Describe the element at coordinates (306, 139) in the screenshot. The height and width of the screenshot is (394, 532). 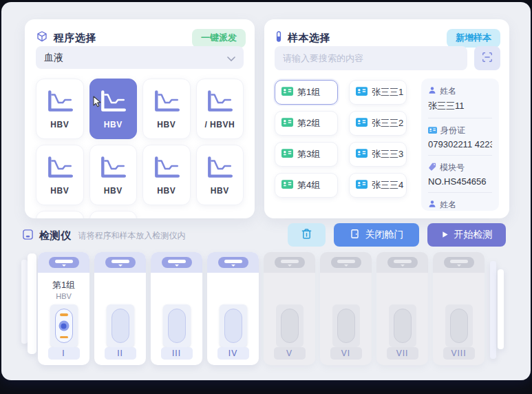
I see `group-list: 第1组 第2组 第3组 第4组` at that location.